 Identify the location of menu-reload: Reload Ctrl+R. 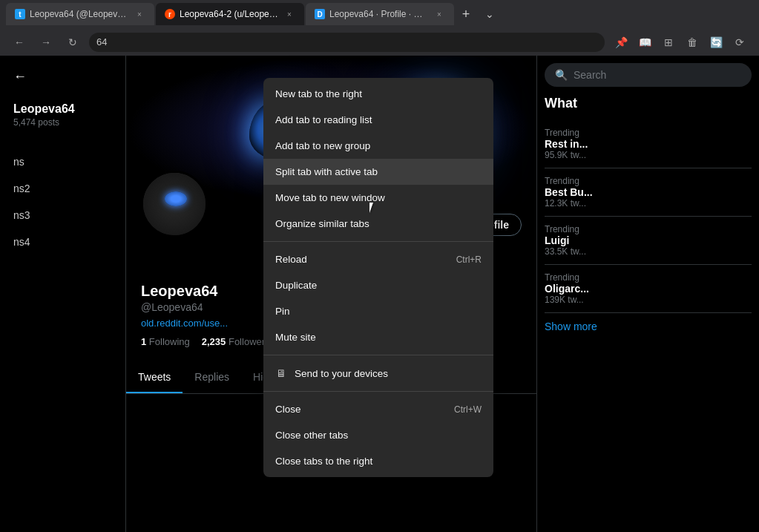
(378, 260).